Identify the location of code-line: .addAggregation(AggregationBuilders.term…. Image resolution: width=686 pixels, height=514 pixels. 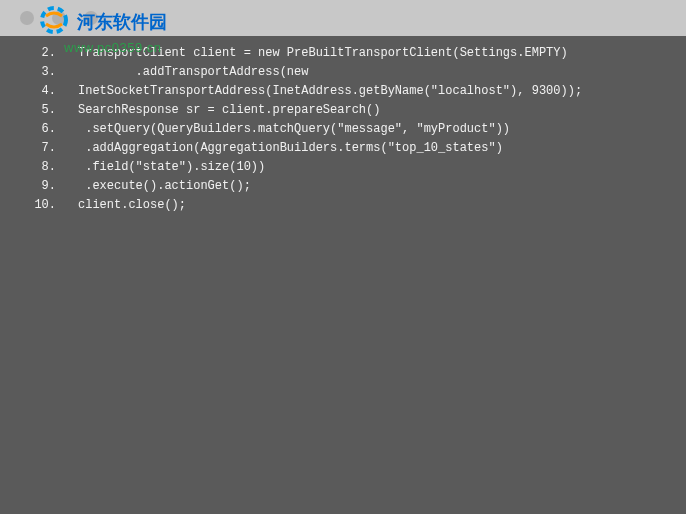
(382, 148).